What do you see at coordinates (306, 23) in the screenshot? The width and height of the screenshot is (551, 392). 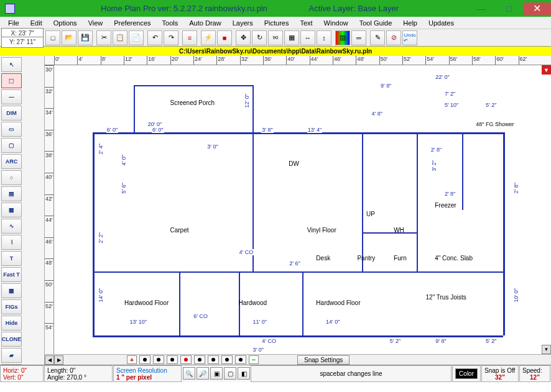 I see `menu-item-text: Text` at bounding box center [306, 23].